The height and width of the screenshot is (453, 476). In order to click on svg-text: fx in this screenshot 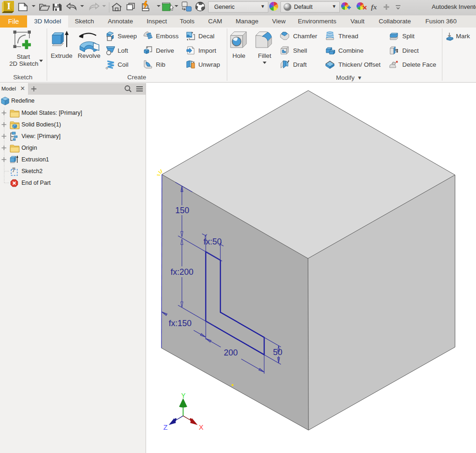, I will do `click(374, 7)`.